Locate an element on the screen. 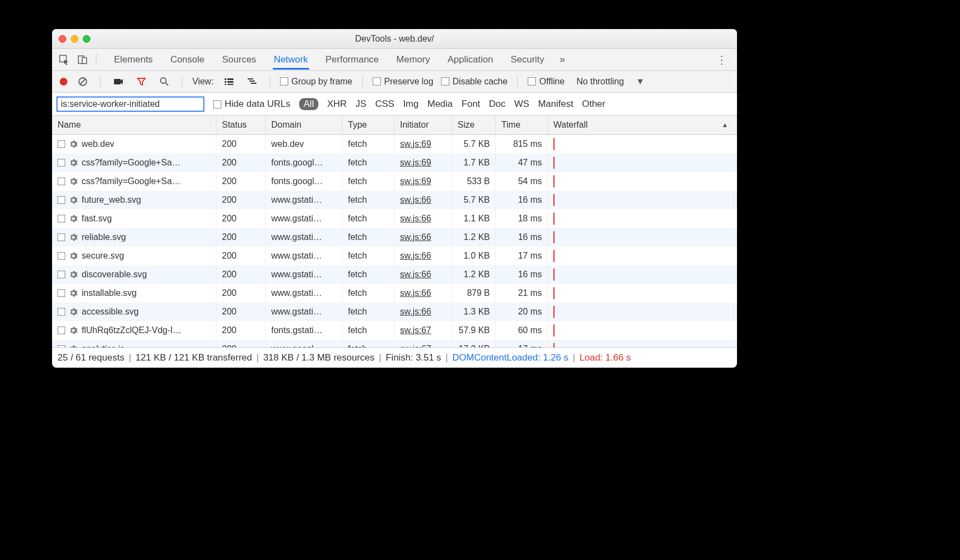 This screenshot has width=960, height=560. disable-cache-checkbox: Disable cache is located at coordinates (475, 82).